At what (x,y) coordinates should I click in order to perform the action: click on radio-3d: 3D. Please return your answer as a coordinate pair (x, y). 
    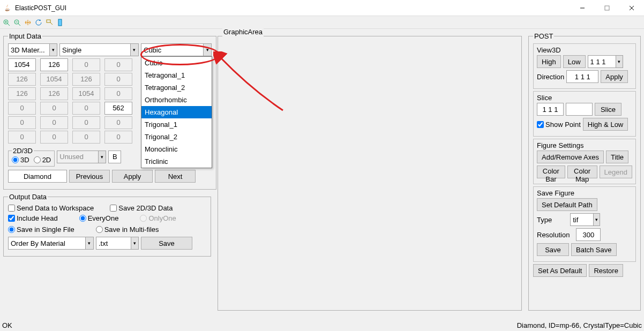
    Looking at the image, I should click on (20, 160).